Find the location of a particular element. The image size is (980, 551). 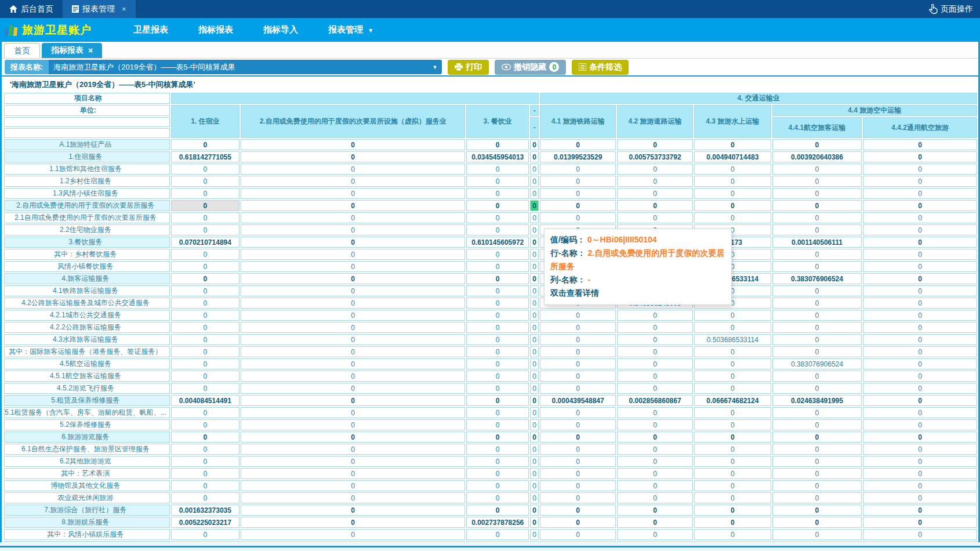

data-cell: 0.005753733792 is located at coordinates (655, 157).